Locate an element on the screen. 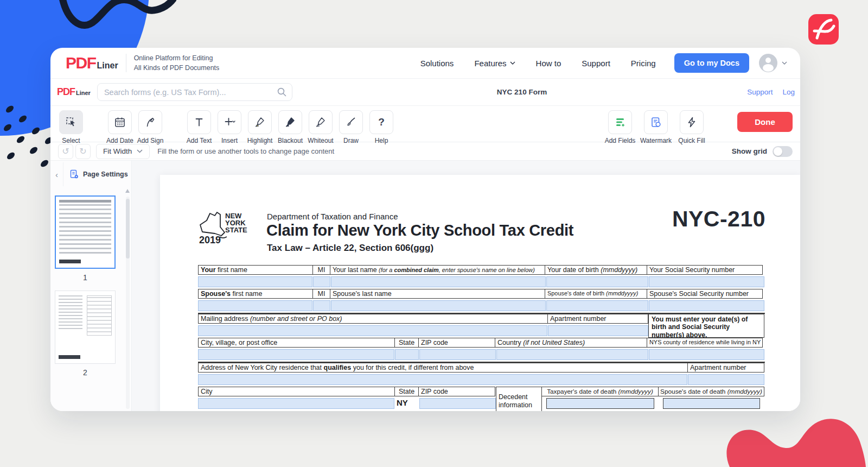 Image resolution: width=868 pixels, height=467 pixels. nav-solutions: Solutions is located at coordinates (437, 63).